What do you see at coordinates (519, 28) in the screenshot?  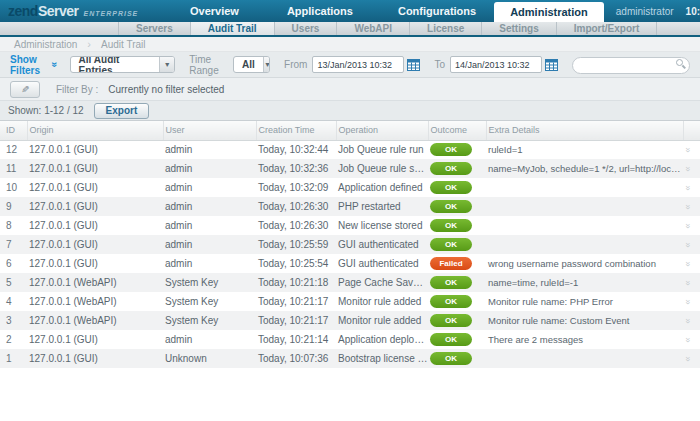 I see `subnav-settings: Settings` at bounding box center [519, 28].